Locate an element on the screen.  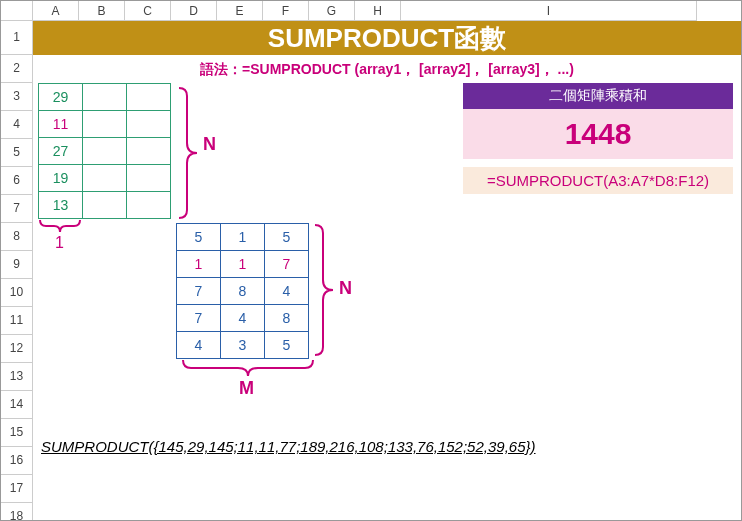
t2-r4c1: 3 is located at coordinates (243, 346).